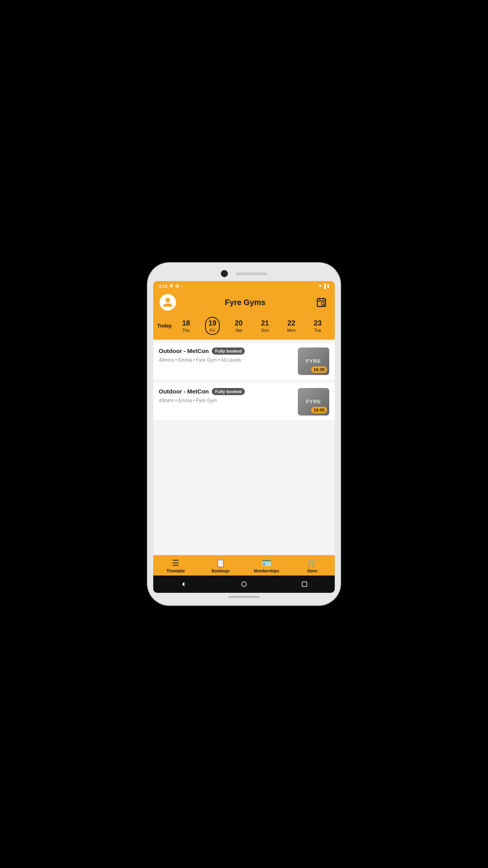 This screenshot has height=868, width=488. I want to click on date-num-23: 23, so click(317, 324).